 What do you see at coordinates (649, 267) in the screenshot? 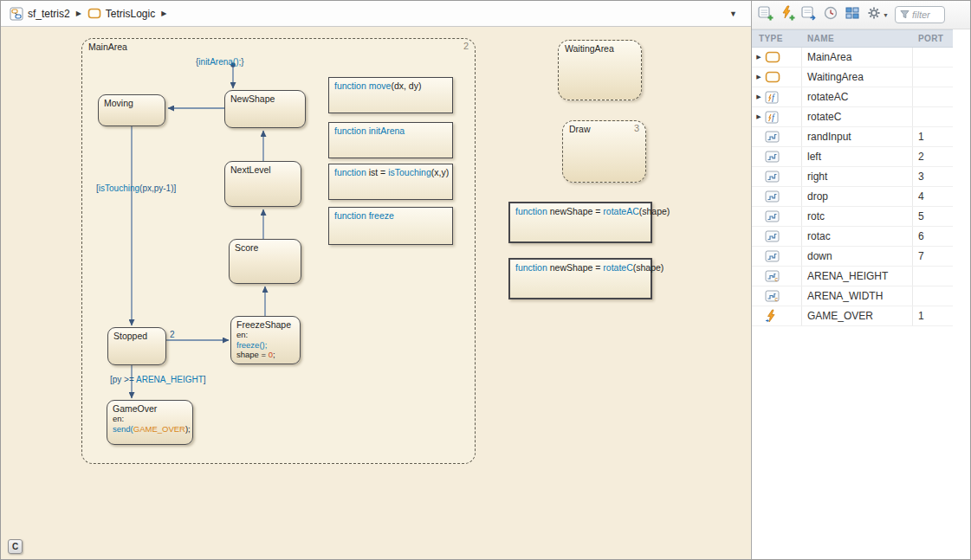
I see `text-segment: (shape)` at bounding box center [649, 267].